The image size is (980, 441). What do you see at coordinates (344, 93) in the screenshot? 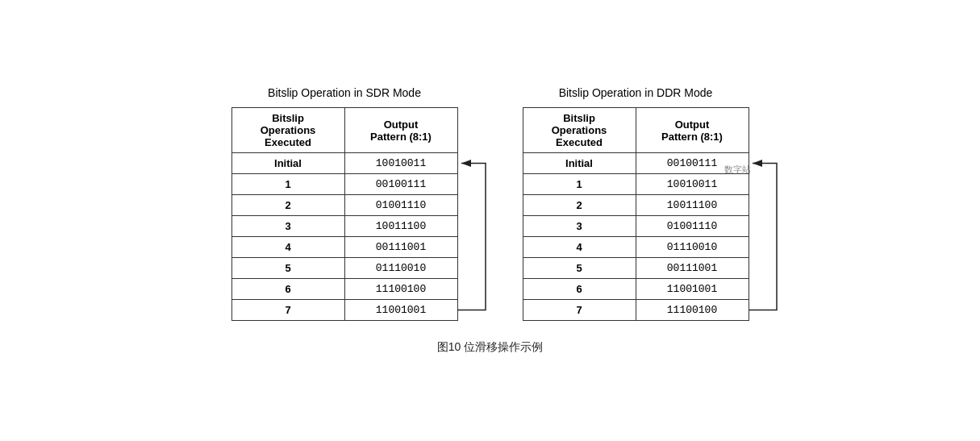
I see `sdr-title: Bitslip Operation in SDR Mode` at bounding box center [344, 93].